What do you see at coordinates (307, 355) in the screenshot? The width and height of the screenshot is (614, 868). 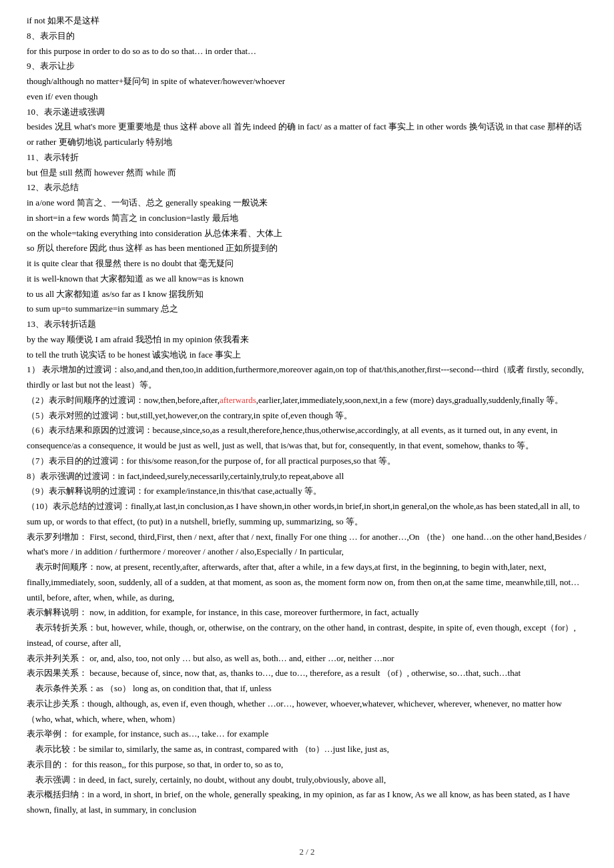 I see `line-l22: to tell the truth 说实话 to be honest 诚实地说 …` at bounding box center [307, 355].